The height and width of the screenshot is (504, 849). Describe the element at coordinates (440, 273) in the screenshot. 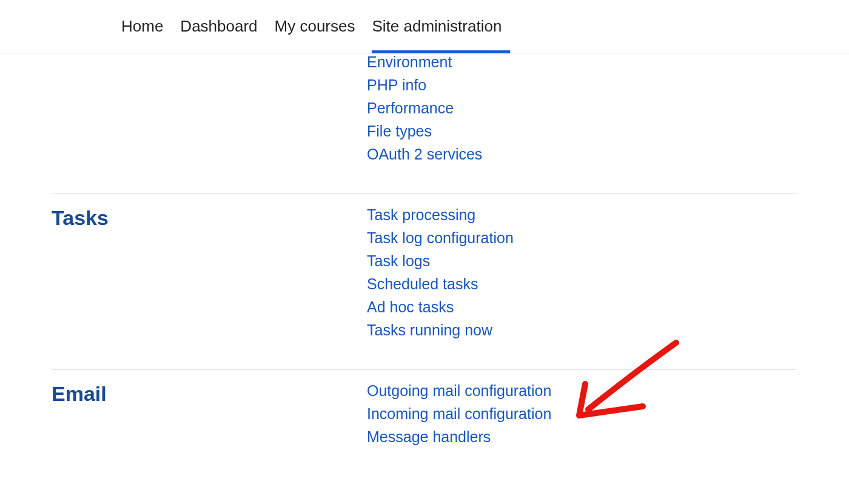

I see `section-links-tasks: Task processing Task log configuration T…` at that location.